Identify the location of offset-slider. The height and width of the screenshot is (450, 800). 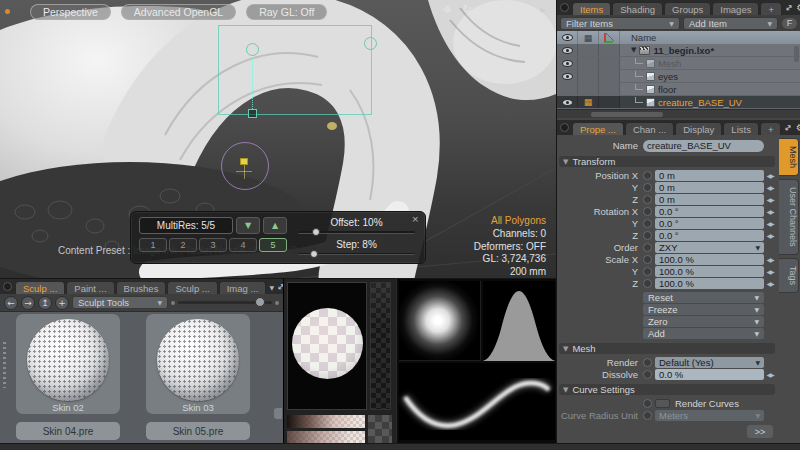
(356, 232).